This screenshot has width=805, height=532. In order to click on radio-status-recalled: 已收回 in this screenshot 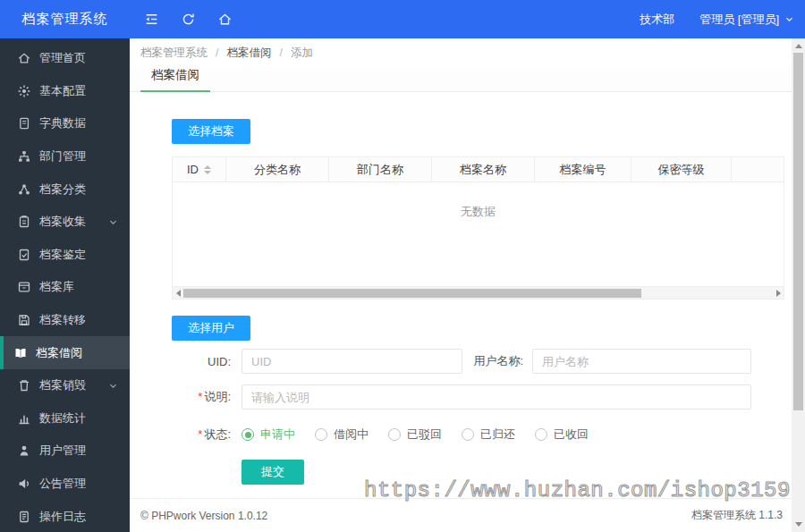, I will do `click(562, 435)`.